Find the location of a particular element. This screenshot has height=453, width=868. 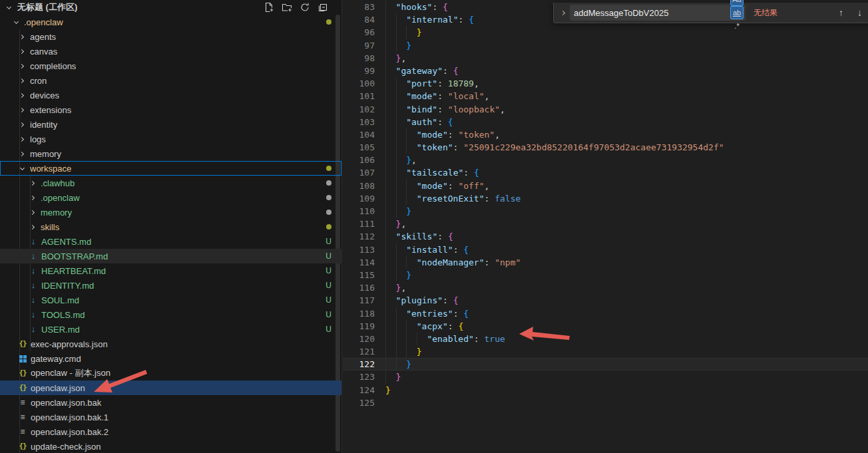

tree-item-.clawhub: .clawhub is located at coordinates (170, 183).